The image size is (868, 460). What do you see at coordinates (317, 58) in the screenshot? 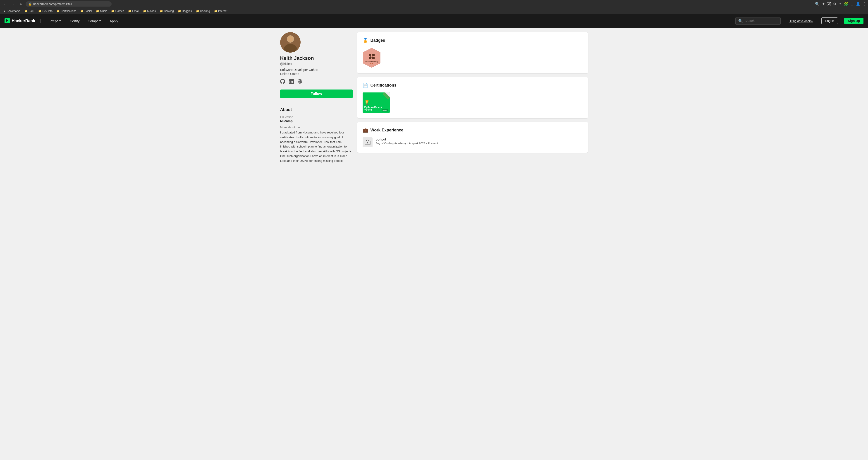
I see `profile-name: Keith Jackson` at bounding box center [317, 58].